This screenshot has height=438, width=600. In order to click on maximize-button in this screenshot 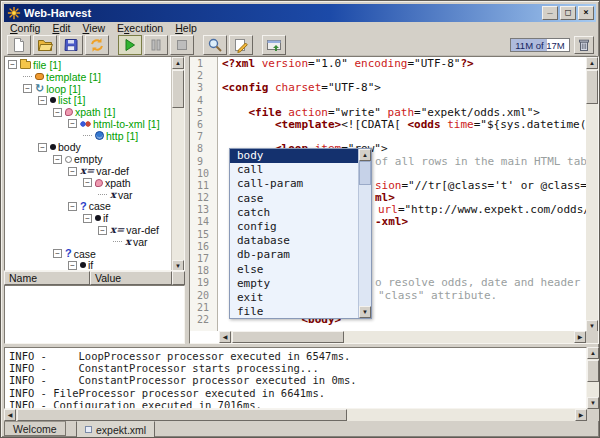, I will do `click(568, 13)`.